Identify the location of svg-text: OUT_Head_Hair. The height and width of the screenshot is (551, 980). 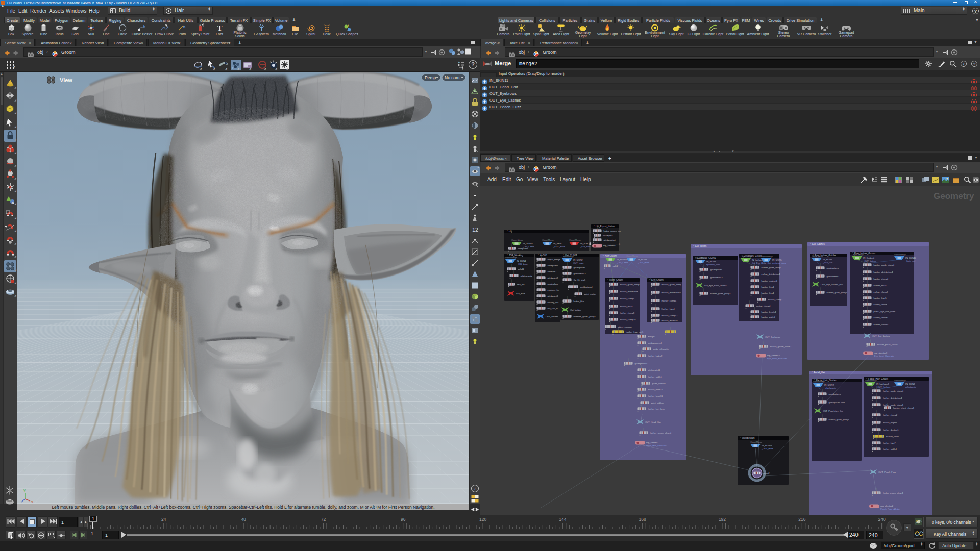
(653, 422).